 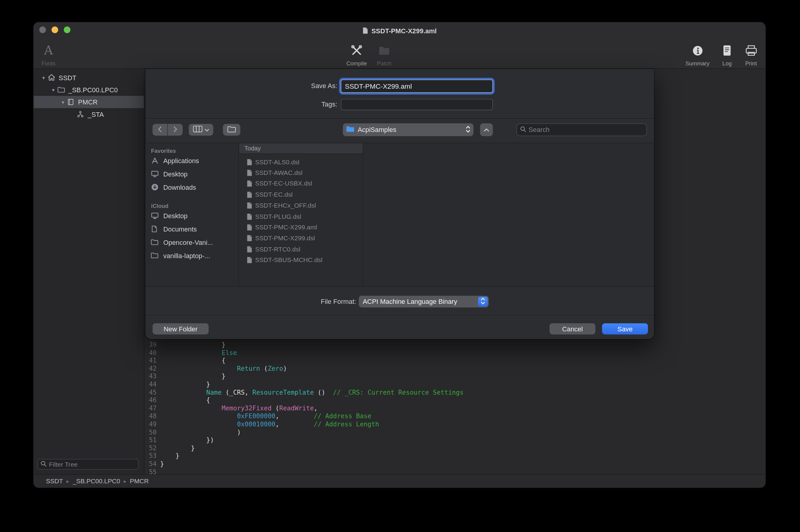 I want to click on favorite-item-downloads: Downloads, so click(x=192, y=187).